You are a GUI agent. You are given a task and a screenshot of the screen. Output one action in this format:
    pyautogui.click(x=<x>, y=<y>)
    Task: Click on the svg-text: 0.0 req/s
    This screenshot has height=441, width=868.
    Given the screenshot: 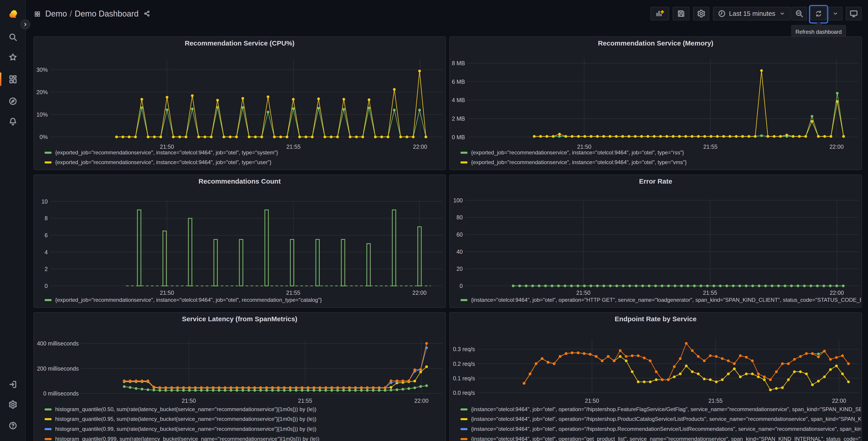 What is the action you would take?
    pyautogui.click(x=464, y=393)
    